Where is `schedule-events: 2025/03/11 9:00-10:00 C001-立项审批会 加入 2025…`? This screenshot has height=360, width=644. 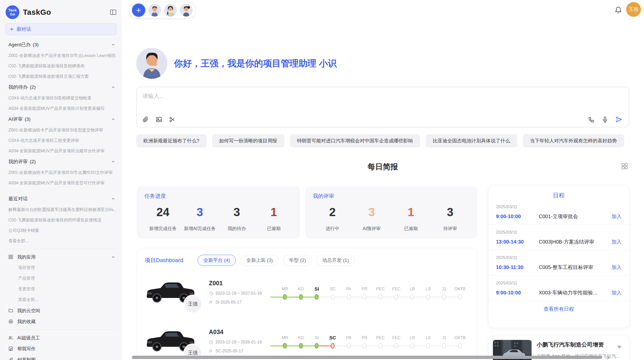
schedule-events: 2025/03/11 9:00-10:00 C001-立项审批会 加入 2025… is located at coordinates (559, 250).